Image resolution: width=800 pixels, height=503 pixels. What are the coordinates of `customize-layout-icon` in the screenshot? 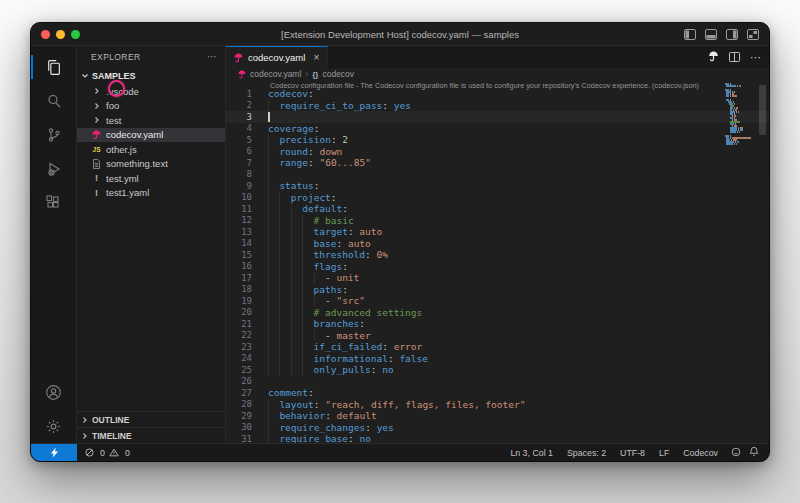 It's located at (753, 34).